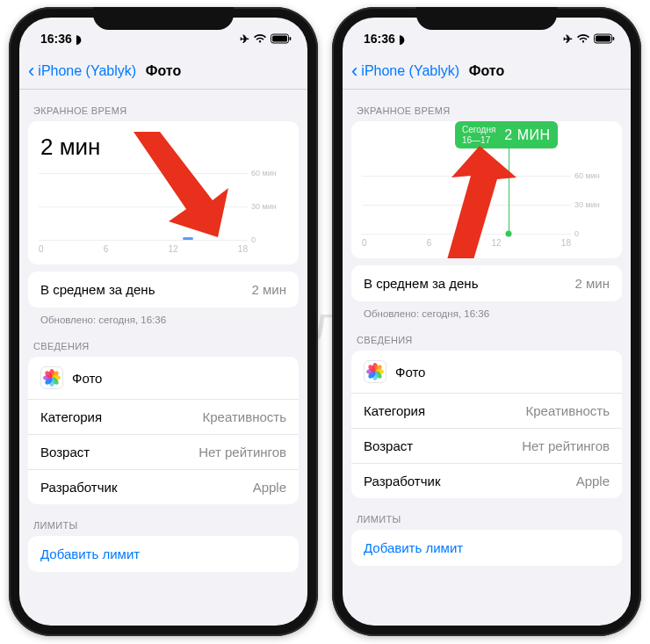  I want to click on tooltip-value: 2 МИН, so click(527, 135).